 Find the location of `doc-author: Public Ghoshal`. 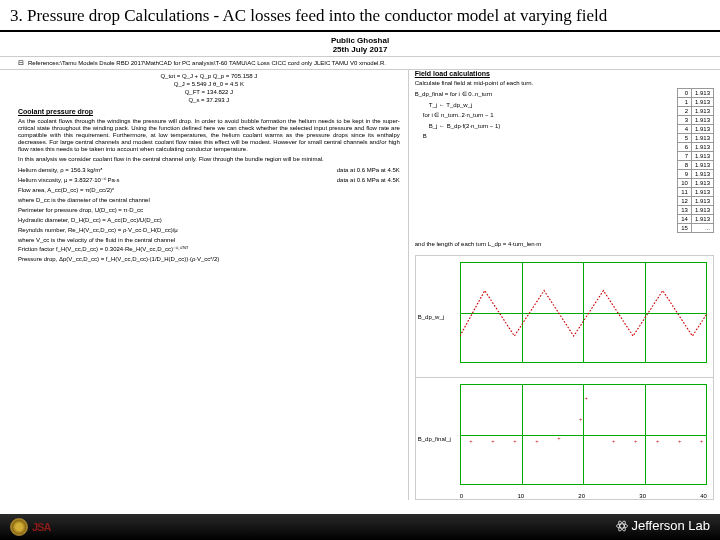

doc-author: Public Ghoshal is located at coordinates (360, 40).